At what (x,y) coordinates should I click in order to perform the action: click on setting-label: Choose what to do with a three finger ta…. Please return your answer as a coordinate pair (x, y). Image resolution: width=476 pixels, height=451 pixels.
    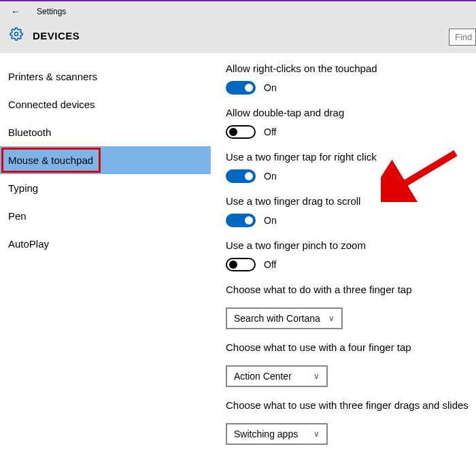
    Looking at the image, I should click on (351, 290).